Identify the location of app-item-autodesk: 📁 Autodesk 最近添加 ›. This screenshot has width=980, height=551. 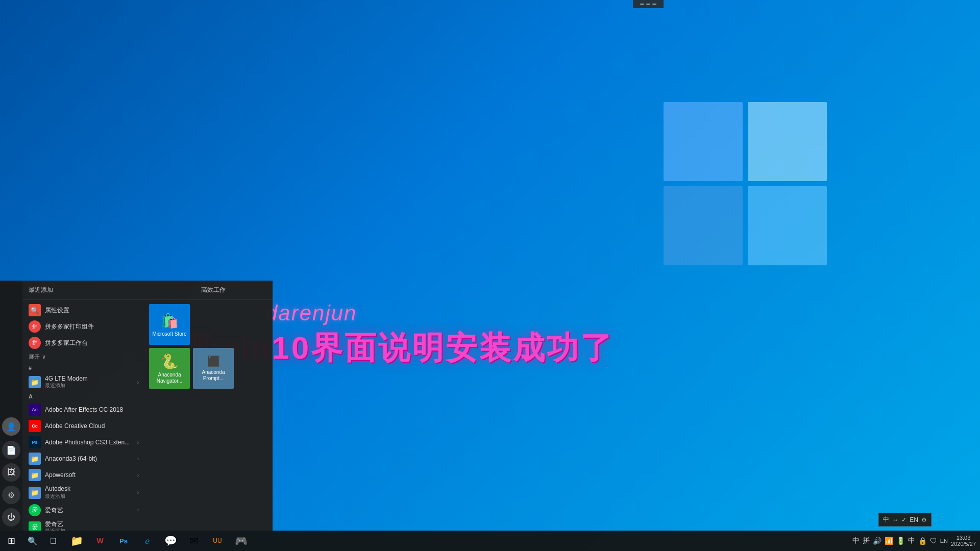
(84, 492).